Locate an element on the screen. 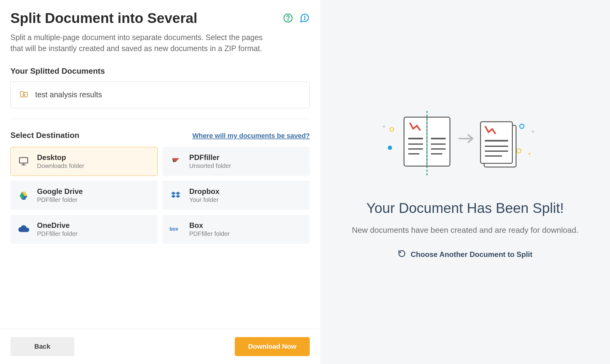 The height and width of the screenshot is (364, 610). back-button: Back is located at coordinates (42, 347).